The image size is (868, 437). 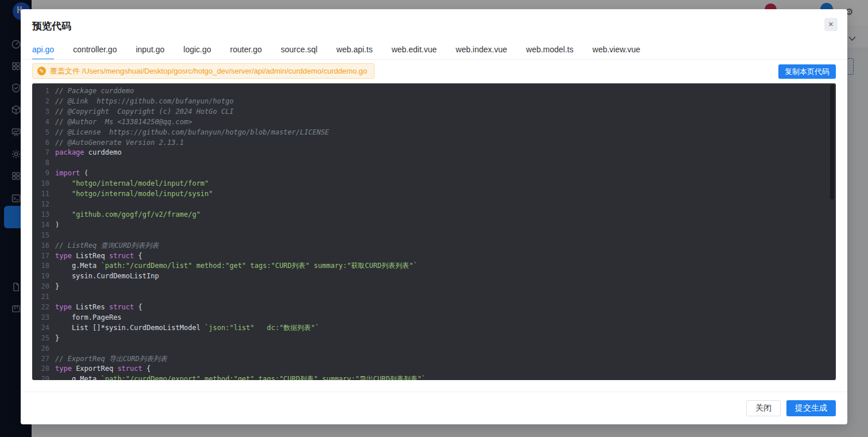 I want to click on code-line: 8, so click(x=434, y=163).